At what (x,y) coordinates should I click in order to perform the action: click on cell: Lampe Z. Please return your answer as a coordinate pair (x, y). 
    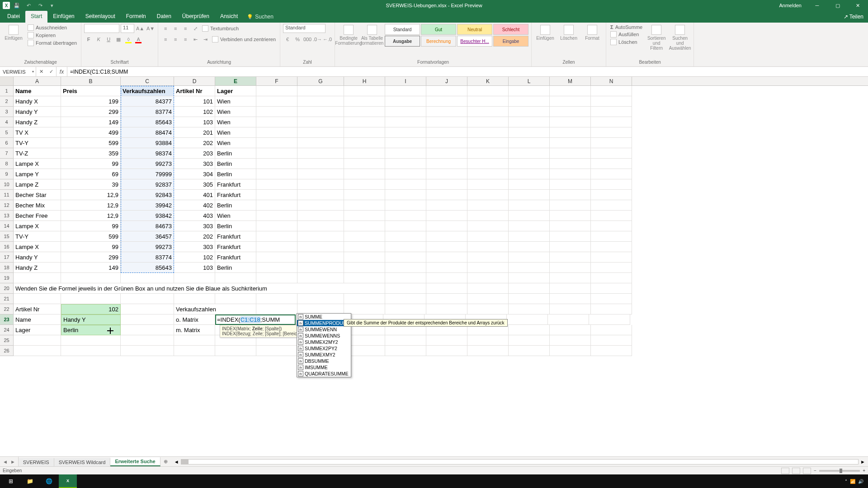
    Looking at the image, I should click on (37, 184).